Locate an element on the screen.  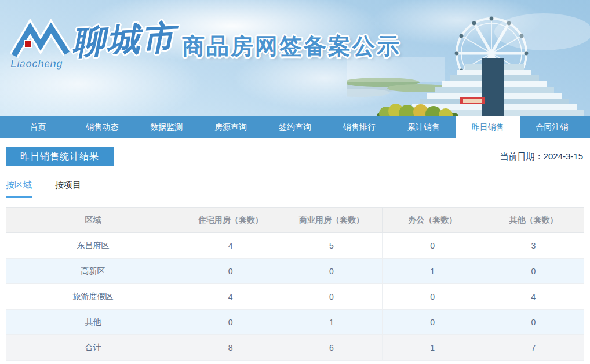
view-tabs: 按区域 按项目 is located at coordinates (295, 189).